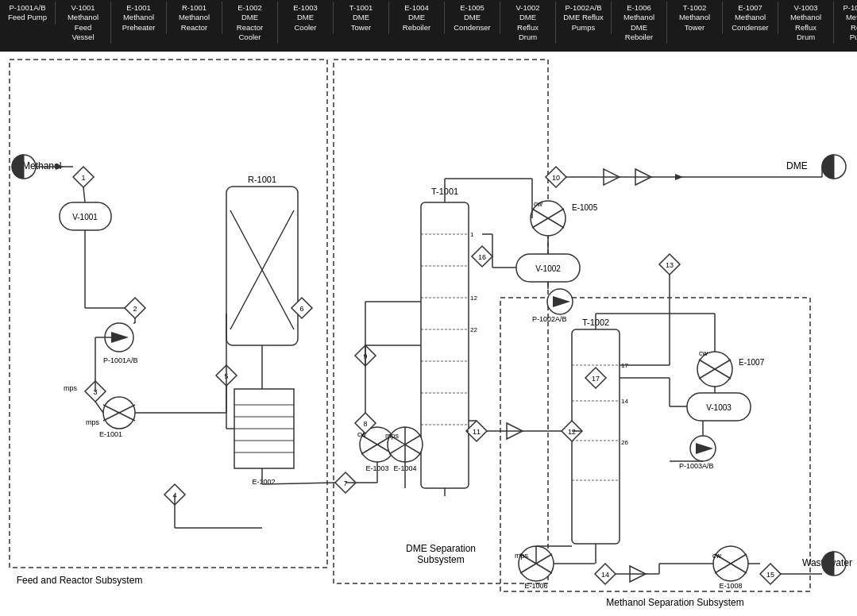  What do you see at coordinates (717, 556) in the screenshot?
I see `e1008-cw-label: cw` at bounding box center [717, 556].